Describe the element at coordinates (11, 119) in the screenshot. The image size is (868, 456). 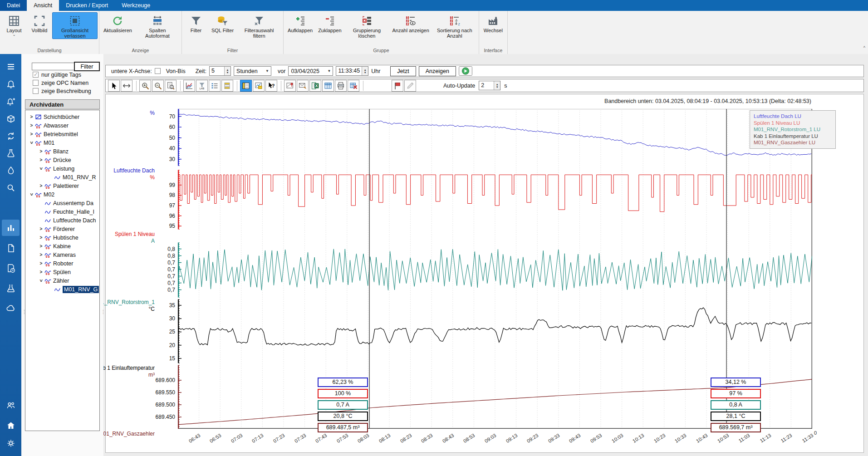
I see `sidebar-package-icon` at that location.